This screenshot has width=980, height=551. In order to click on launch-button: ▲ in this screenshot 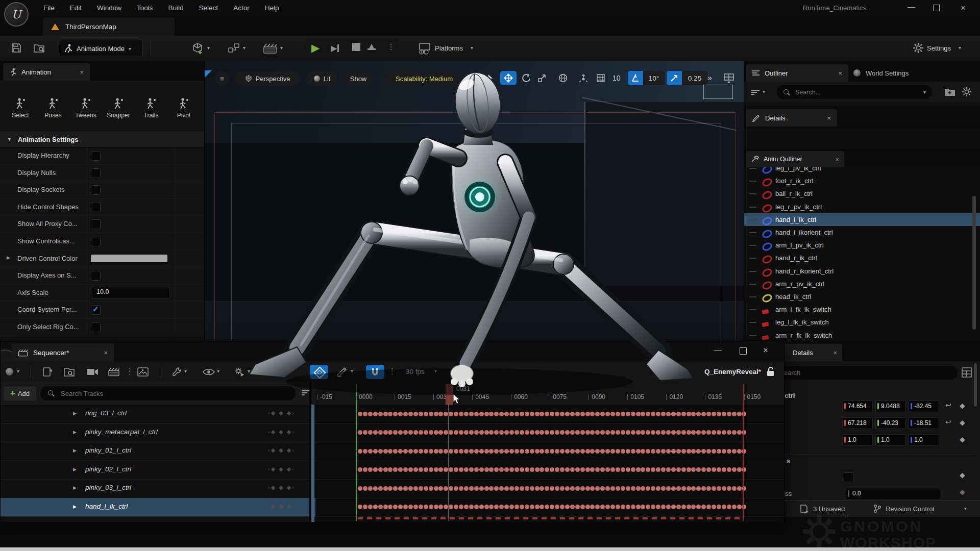, I will do `click(372, 46)`.